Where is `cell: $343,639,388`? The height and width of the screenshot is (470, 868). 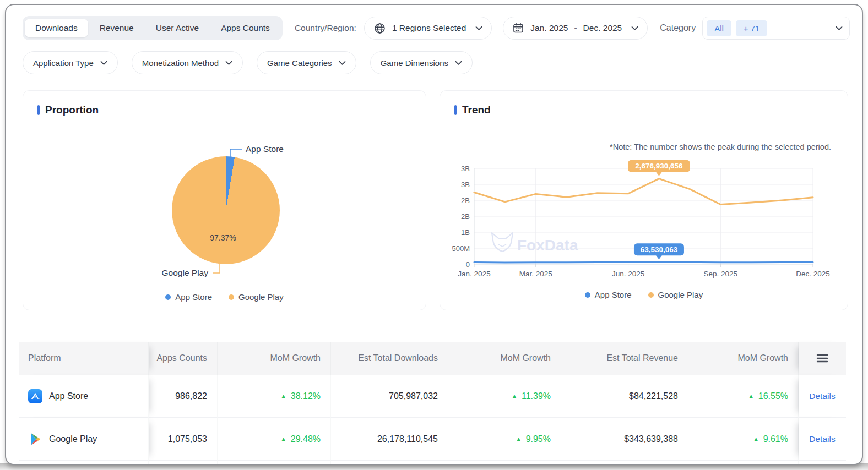 cell: $343,639,388 is located at coordinates (625, 439).